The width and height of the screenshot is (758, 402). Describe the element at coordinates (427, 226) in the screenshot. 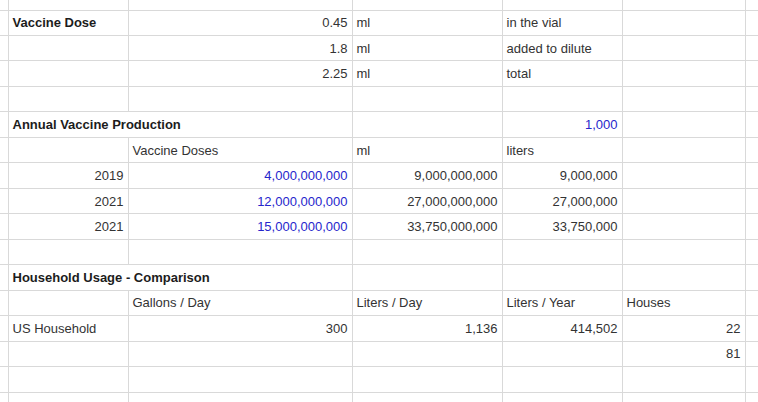

I see `cell-ml-2: 33,750,000,000` at that location.